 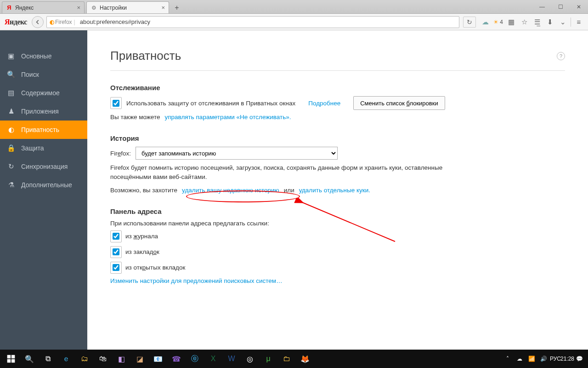 I want to click on sidebar-item-applications: ♟Приложения, so click(x=44, y=111).